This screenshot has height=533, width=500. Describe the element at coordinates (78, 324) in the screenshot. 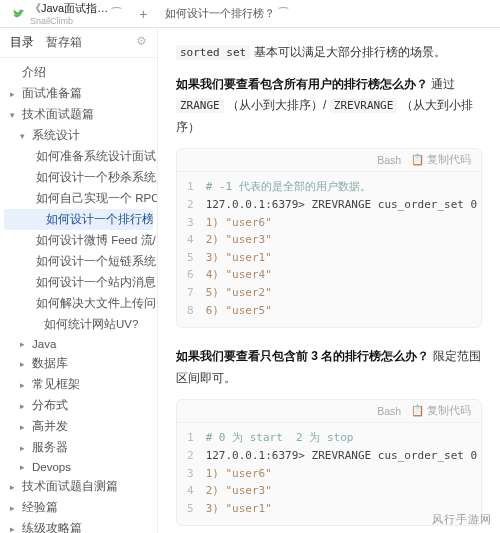

I see `toc-item: 如何统计网站UV?` at that location.